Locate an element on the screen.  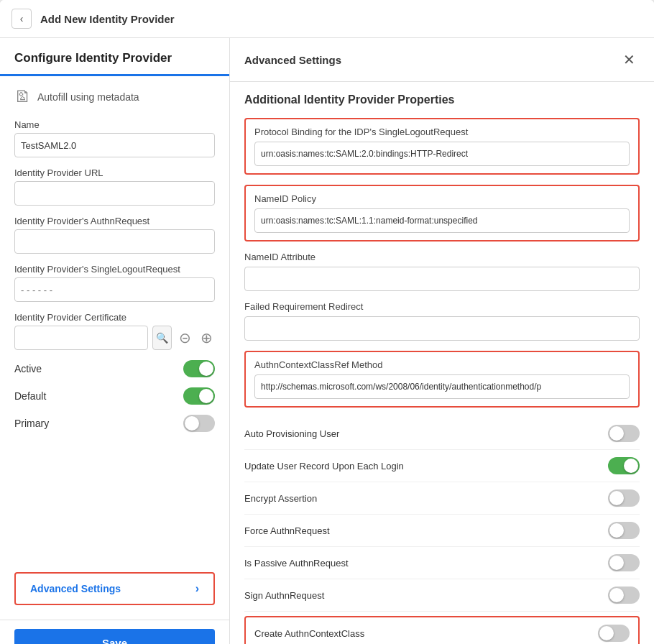
modal-title: Add New Identity Provider is located at coordinates (108, 19).